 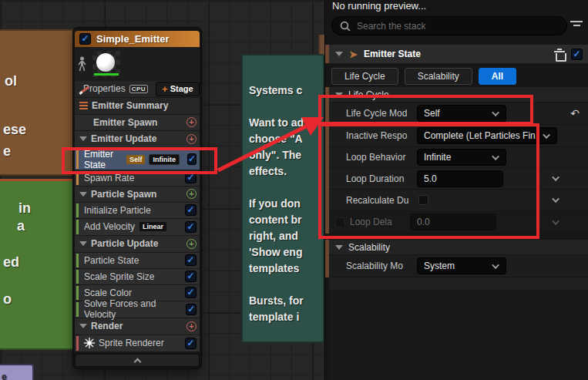 What do you see at coordinates (25, 208) in the screenshot?
I see `note-text-fragment: in` at bounding box center [25, 208].